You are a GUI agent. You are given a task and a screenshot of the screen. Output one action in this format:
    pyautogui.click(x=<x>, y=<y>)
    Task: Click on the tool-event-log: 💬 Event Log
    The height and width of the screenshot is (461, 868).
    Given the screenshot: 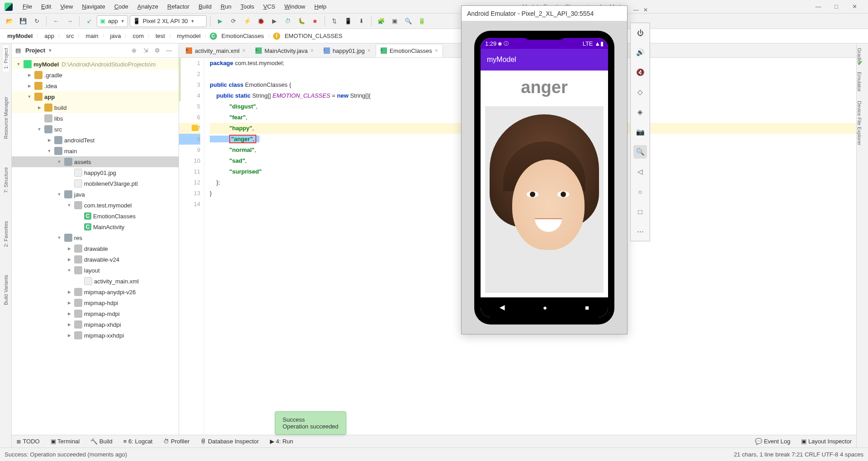 What is the action you would take?
    pyautogui.click(x=773, y=441)
    